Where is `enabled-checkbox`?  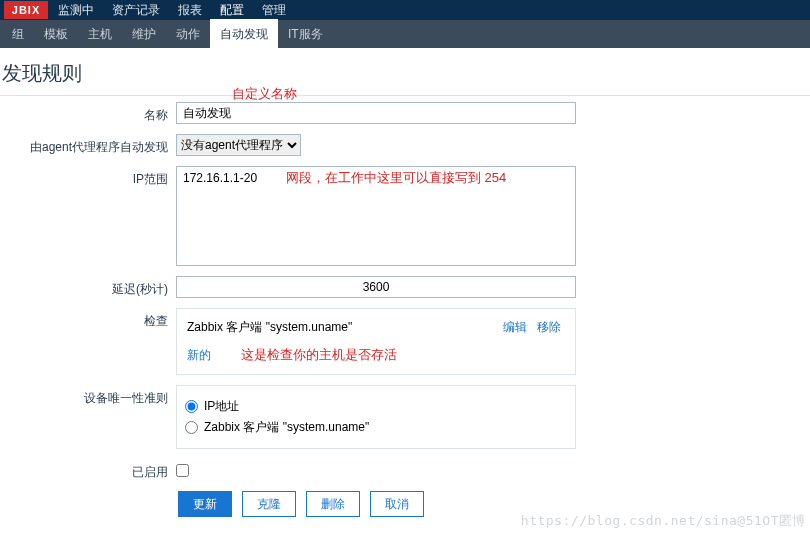
enabled-checkbox is located at coordinates (182, 470).